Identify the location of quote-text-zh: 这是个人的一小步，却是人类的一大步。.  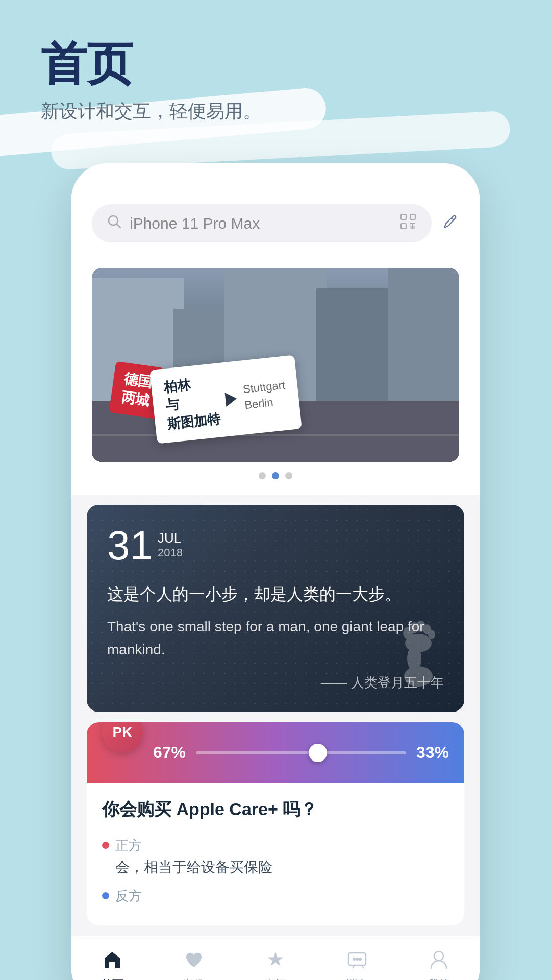
(276, 594).